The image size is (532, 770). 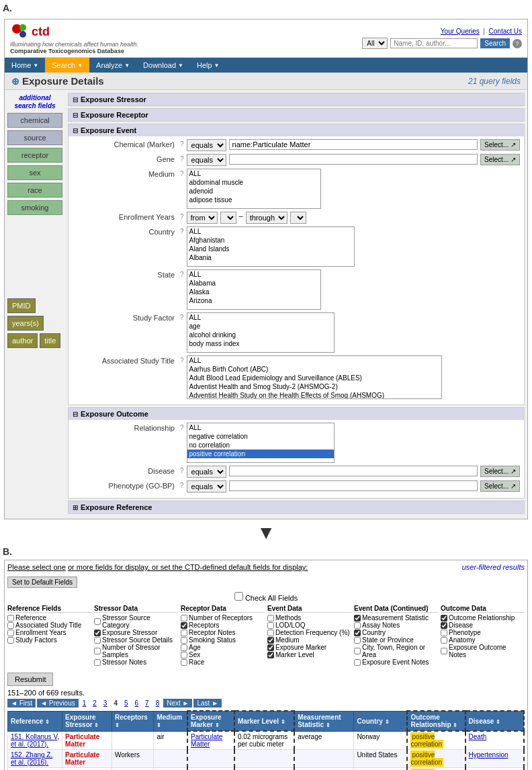 I want to click on help-icon: ?, so click(x=517, y=44).